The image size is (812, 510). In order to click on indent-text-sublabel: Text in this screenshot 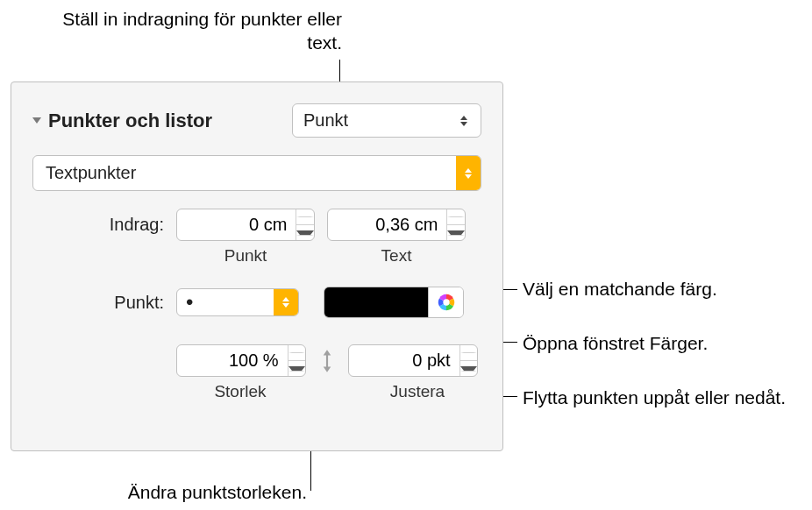, I will do `click(396, 256)`.